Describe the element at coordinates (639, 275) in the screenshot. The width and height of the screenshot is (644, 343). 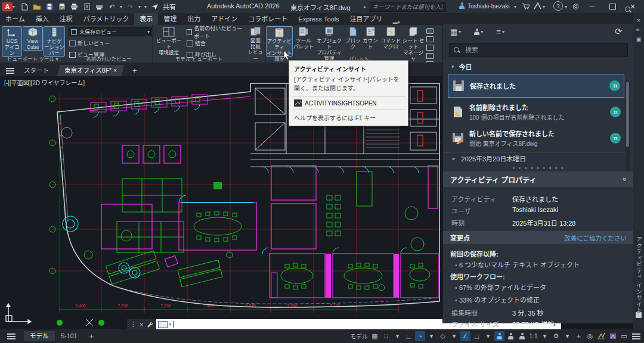
I see `palette-vertical-title: アクティビティ インサイト` at that location.